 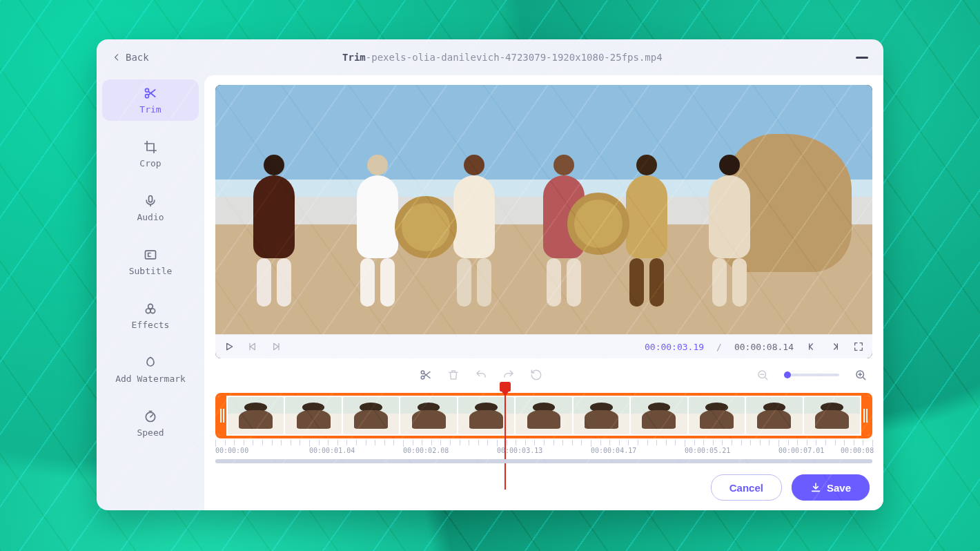 I want to click on thumbnail-row, so click(x=544, y=416).